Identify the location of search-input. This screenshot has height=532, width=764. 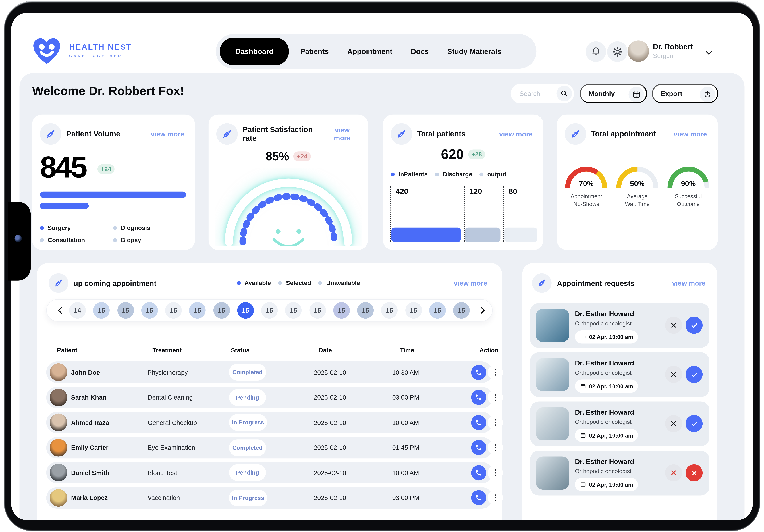
(539, 93).